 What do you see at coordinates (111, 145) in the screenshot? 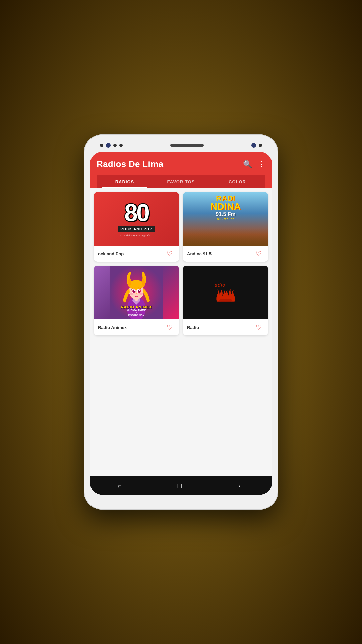
I see `top-dots-left` at bounding box center [111, 145].